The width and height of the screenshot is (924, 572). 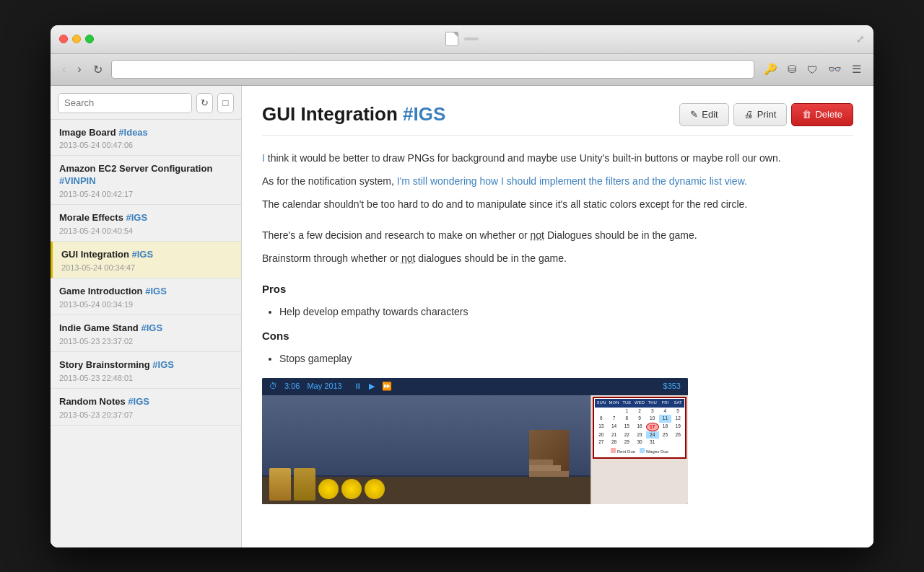 What do you see at coordinates (557, 235) in the screenshot?
I see `paragraph-4: There's a few decision and research to m…` at bounding box center [557, 235].